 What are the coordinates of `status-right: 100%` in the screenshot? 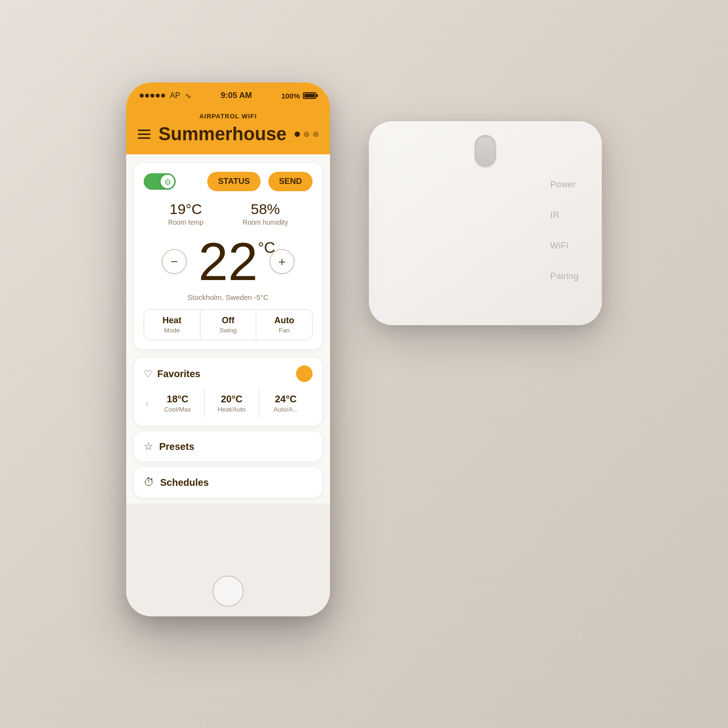 It's located at (299, 96).